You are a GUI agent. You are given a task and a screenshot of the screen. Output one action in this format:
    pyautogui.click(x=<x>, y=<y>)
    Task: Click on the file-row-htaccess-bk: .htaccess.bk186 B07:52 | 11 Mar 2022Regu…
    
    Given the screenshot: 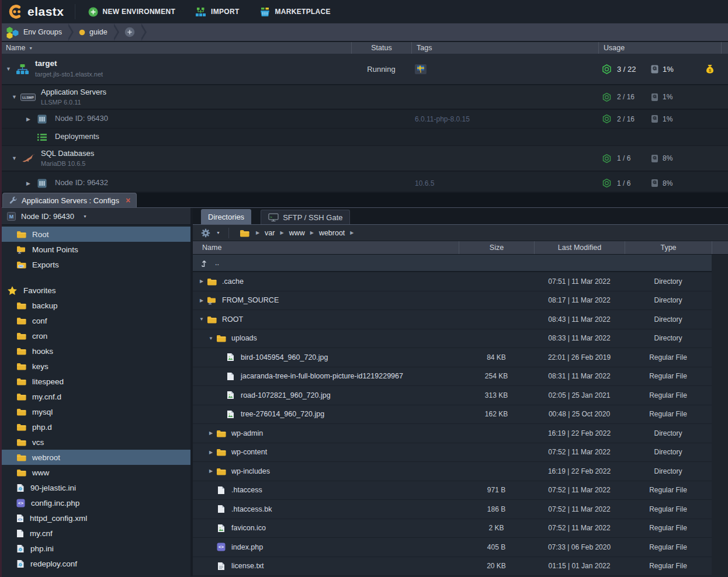 What is the action you would take?
    pyautogui.click(x=452, y=509)
    